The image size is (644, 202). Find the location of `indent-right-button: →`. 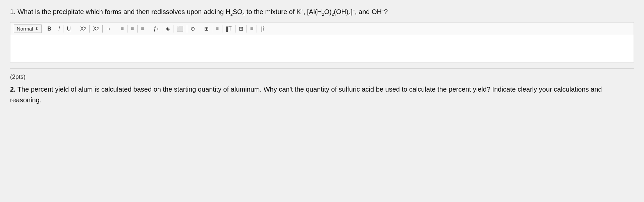

indent-right-button: → is located at coordinates (109, 29).